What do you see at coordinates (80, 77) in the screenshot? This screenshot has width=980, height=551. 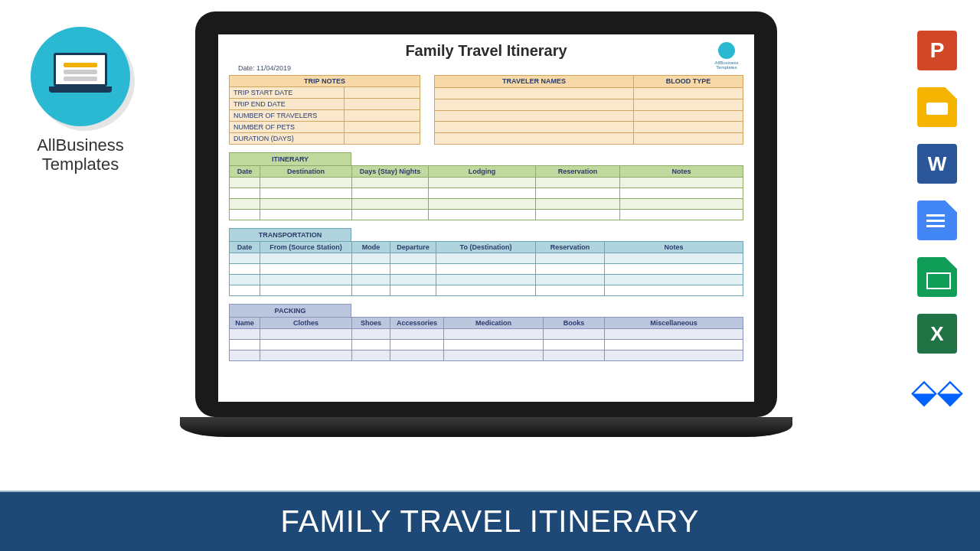 I see `brand-logo-icon` at bounding box center [80, 77].